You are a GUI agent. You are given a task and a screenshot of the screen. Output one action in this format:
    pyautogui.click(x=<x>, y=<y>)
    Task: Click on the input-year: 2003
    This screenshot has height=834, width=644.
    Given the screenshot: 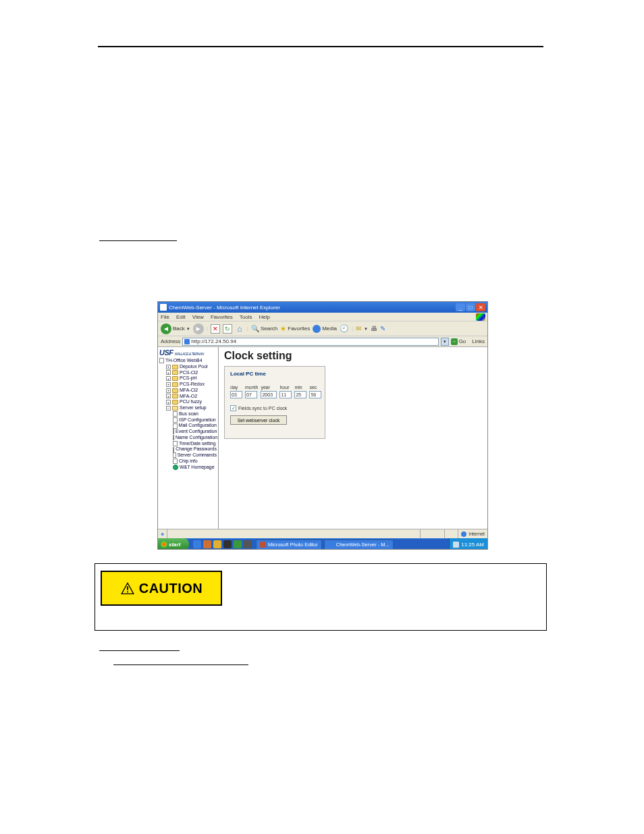 What is the action you would take?
    pyautogui.click(x=269, y=394)
    